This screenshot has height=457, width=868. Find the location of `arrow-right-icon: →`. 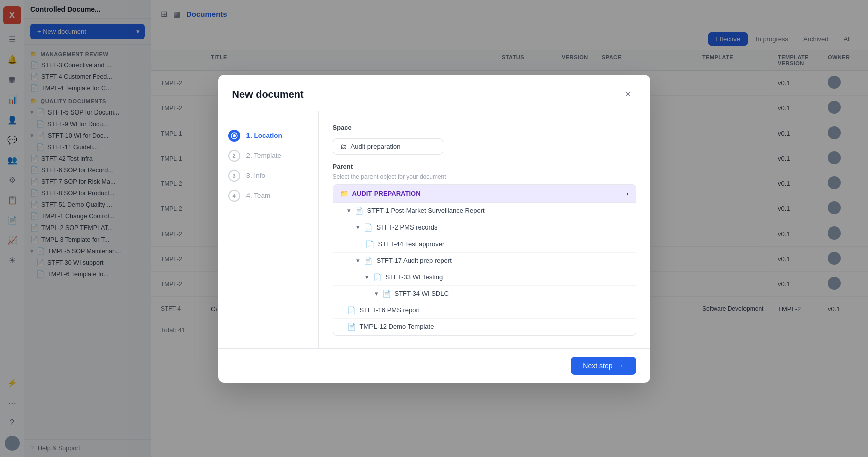

arrow-right-icon: → is located at coordinates (621, 366).